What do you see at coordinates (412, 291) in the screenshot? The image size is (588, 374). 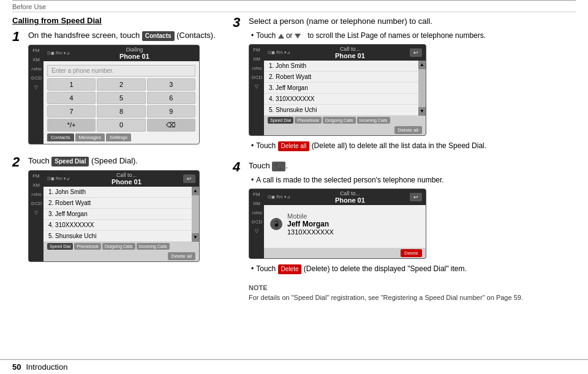 I see `note-section: NOTE For details on "Speed Dial" registr…` at bounding box center [412, 291].